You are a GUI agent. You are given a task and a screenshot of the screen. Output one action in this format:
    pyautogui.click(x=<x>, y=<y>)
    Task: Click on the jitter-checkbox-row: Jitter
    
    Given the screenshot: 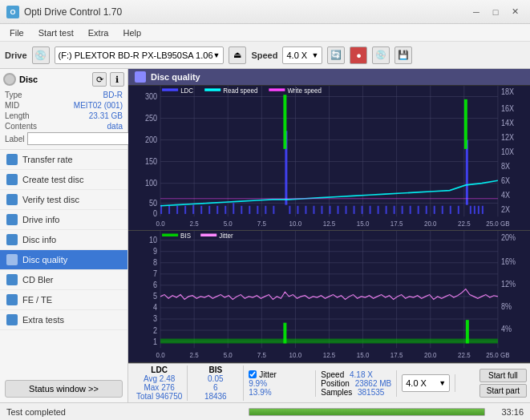 What is the action you would take?
    pyautogui.click(x=279, y=375)
    